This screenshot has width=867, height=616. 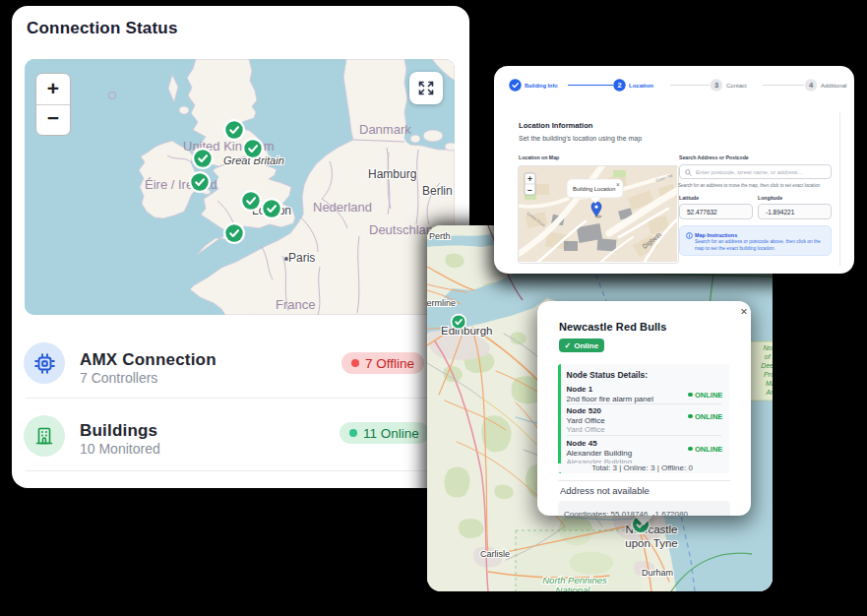 What do you see at coordinates (437, 191) in the screenshot?
I see `svg-text: Berlin` at bounding box center [437, 191].